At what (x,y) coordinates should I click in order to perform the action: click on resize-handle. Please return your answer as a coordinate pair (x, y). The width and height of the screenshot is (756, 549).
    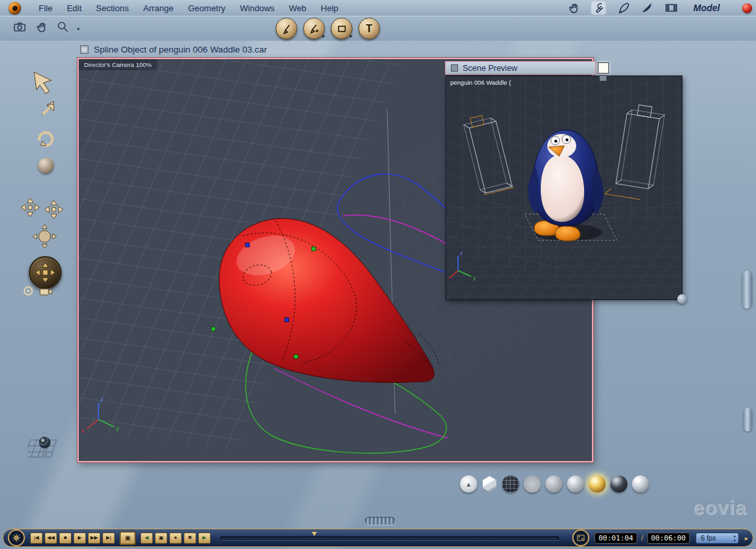
    Looking at the image, I should click on (682, 299).